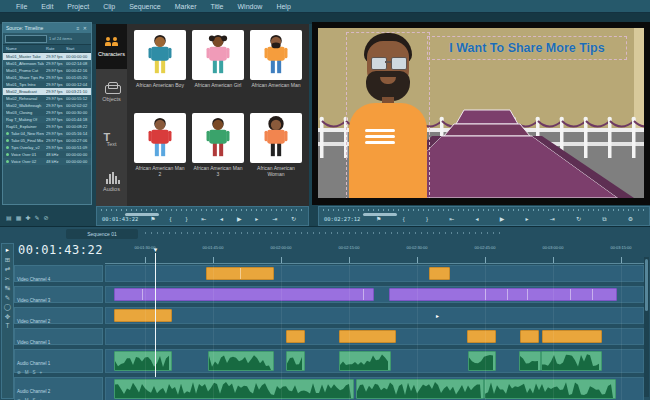 The width and height of the screenshot is (650, 400). Describe the element at coordinates (19, 218) in the screenshot. I see `thumbnail-view-icon: ▦` at that location.